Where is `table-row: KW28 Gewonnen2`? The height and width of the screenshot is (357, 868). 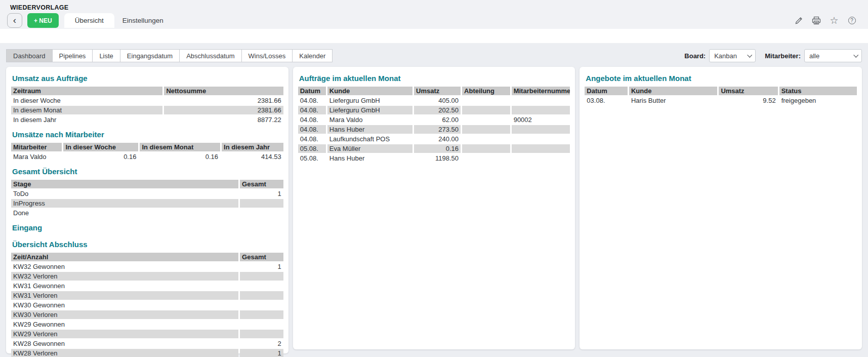
table-row: KW28 Gewonnen2 is located at coordinates (147, 343).